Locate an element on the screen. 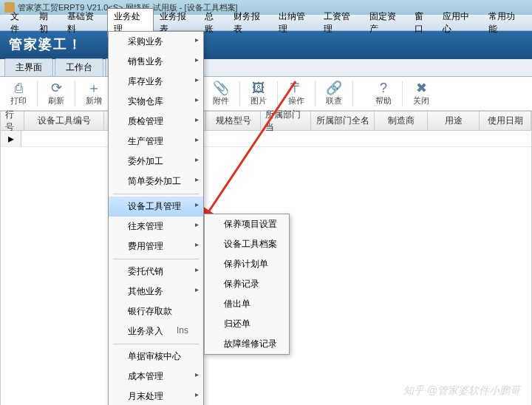  menu-item: 保养项目设置 is located at coordinates (247, 225).